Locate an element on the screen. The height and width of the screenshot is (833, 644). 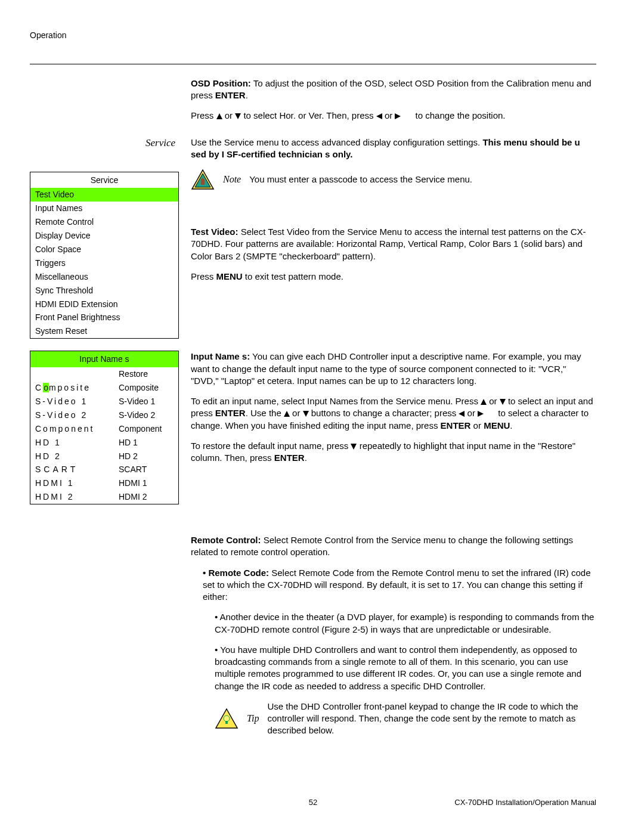
service-subheading: Service is located at coordinates (104, 143).